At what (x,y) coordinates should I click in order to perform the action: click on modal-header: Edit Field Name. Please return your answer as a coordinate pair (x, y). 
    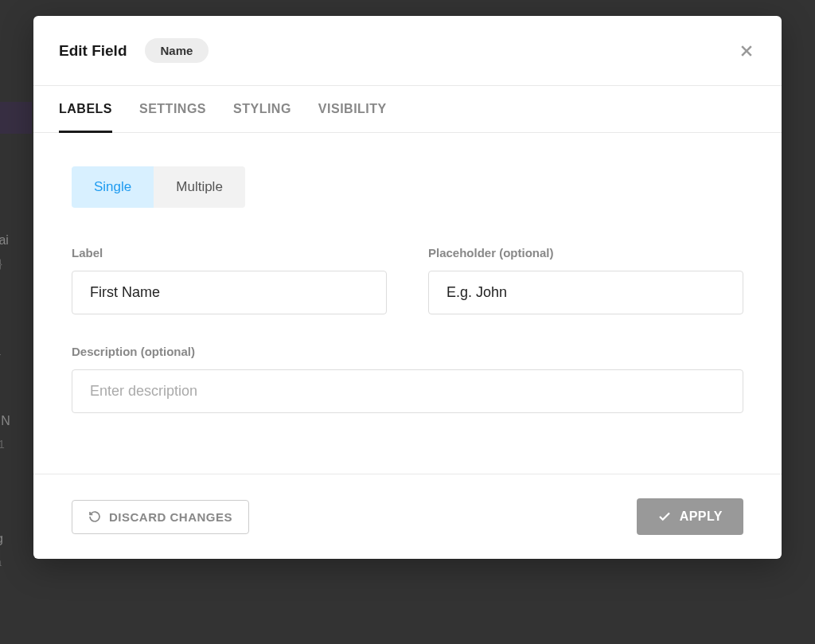
    Looking at the image, I should click on (408, 51).